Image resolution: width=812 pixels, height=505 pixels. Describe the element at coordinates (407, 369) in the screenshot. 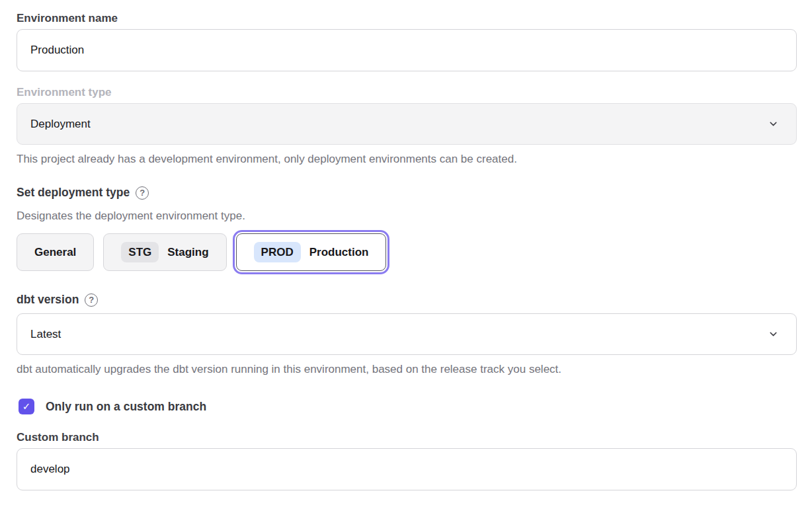

I see `dbt-version-helper-text: dbt automatically upgrades the dbt versi…` at that location.